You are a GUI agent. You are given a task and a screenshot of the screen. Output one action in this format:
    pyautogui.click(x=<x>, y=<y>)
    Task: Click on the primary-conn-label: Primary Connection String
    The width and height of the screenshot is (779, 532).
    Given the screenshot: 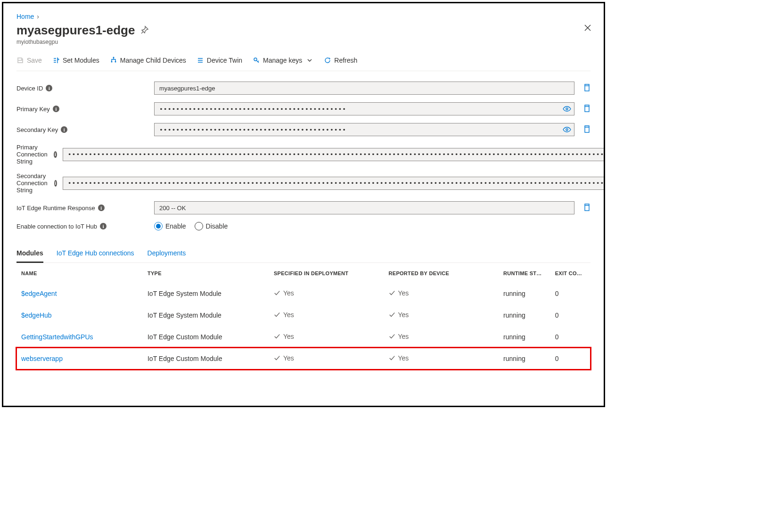 What is the action you would take?
    pyautogui.click(x=34, y=155)
    